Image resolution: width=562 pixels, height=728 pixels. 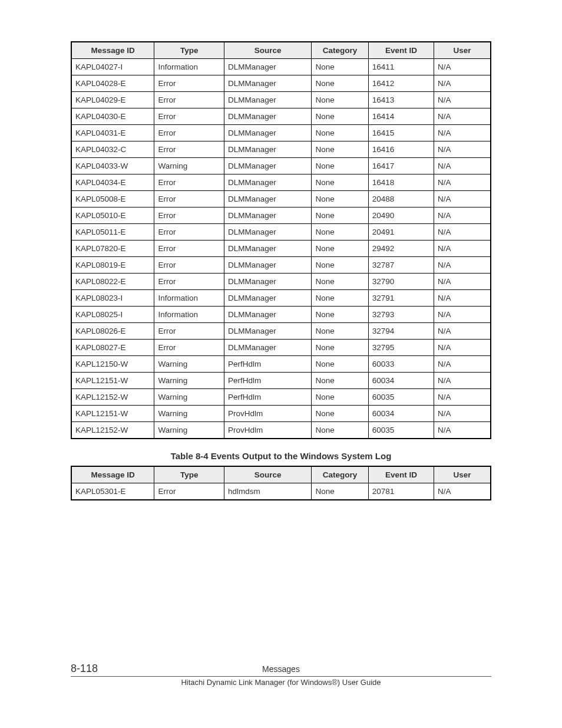 I want to click on col-message-id: Message ID, so click(x=113, y=475).